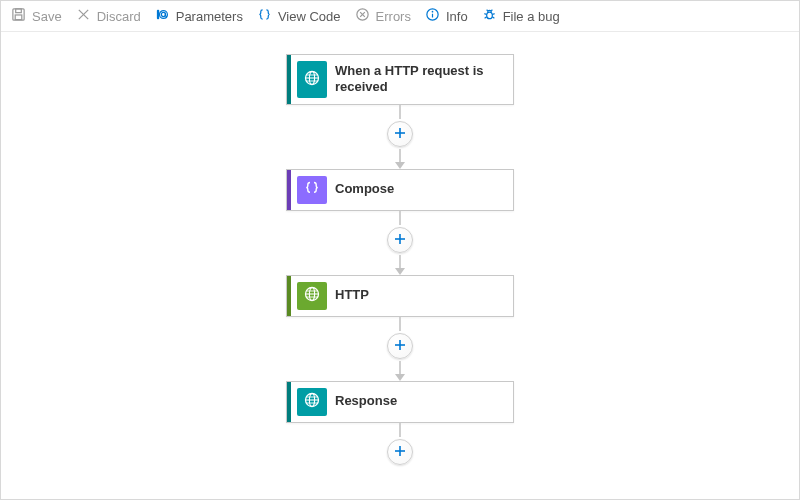 This screenshot has height=500, width=800. I want to click on card-title: HTTP, so click(422, 296).